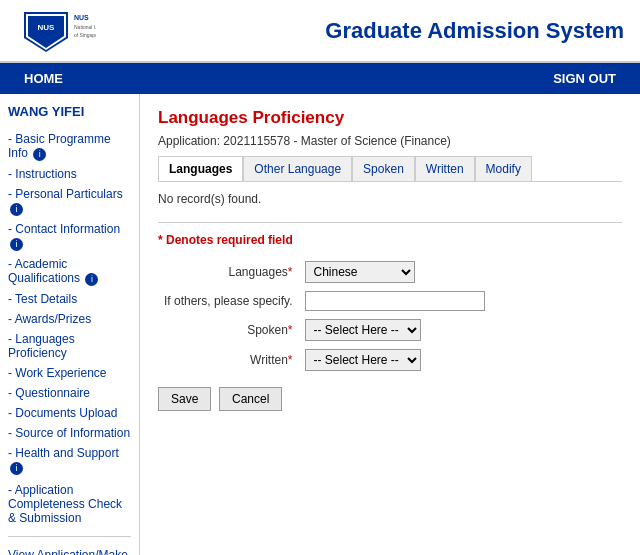  I want to click on sidebar-item-instructions: - Instructions, so click(70, 174).